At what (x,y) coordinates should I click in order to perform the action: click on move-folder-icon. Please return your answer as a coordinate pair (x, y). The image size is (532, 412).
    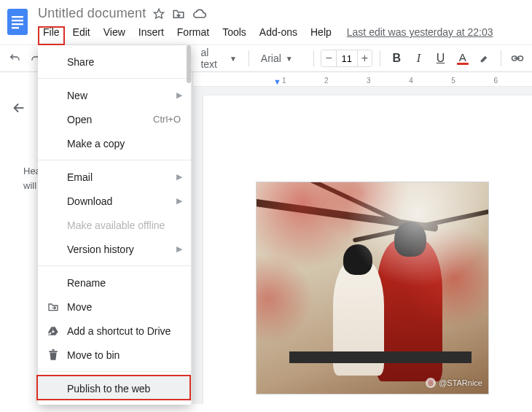
    Looking at the image, I should click on (179, 14).